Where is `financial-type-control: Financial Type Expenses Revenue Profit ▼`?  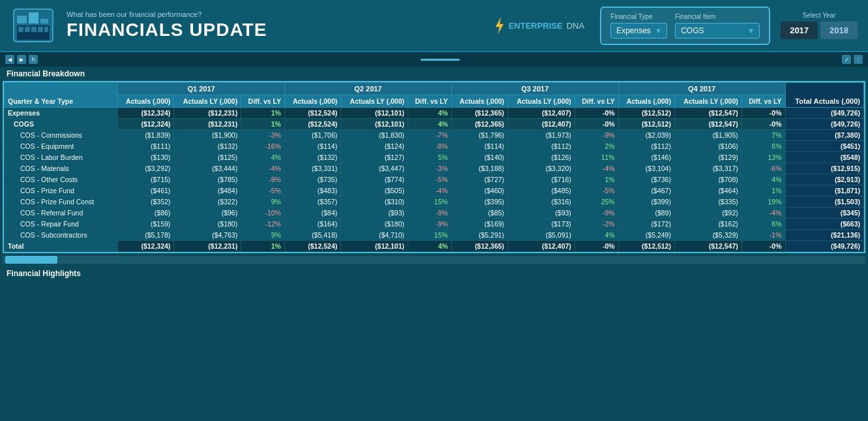 financial-type-control: Financial Type Expenses Revenue Profit ▼ is located at coordinates (639, 26).